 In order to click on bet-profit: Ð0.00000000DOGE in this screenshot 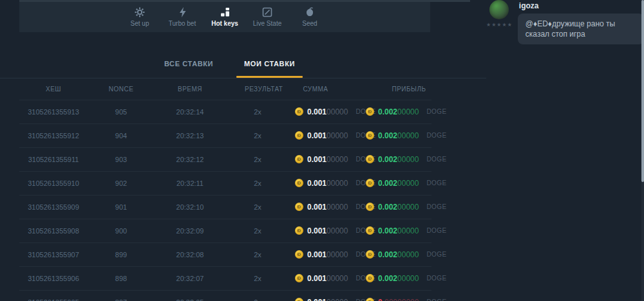, I will do `click(409, 300)`.